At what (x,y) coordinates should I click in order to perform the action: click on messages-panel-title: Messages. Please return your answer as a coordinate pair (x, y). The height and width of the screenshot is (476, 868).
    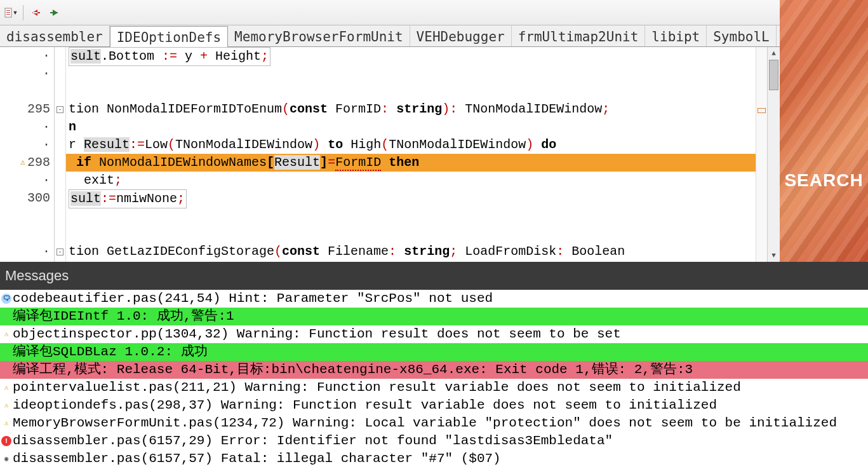
    Looking at the image, I should click on (434, 276).